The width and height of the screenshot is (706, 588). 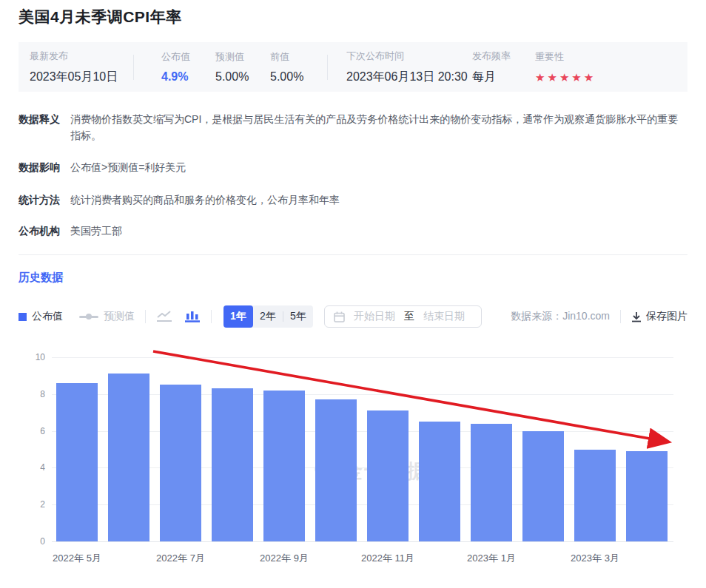 What do you see at coordinates (565, 67) in the screenshot?
I see `importance-group: 重要性 ★★★★★` at bounding box center [565, 67].